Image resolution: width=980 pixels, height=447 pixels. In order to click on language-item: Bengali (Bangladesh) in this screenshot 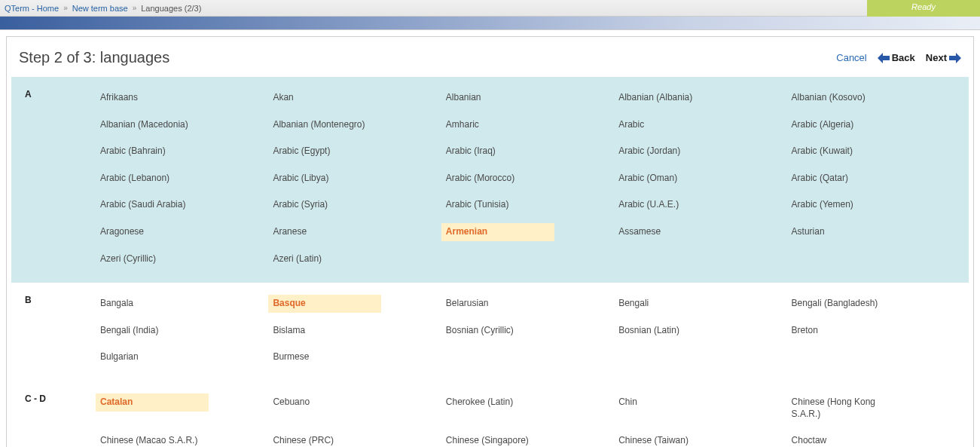, I will do `click(844, 304)`.